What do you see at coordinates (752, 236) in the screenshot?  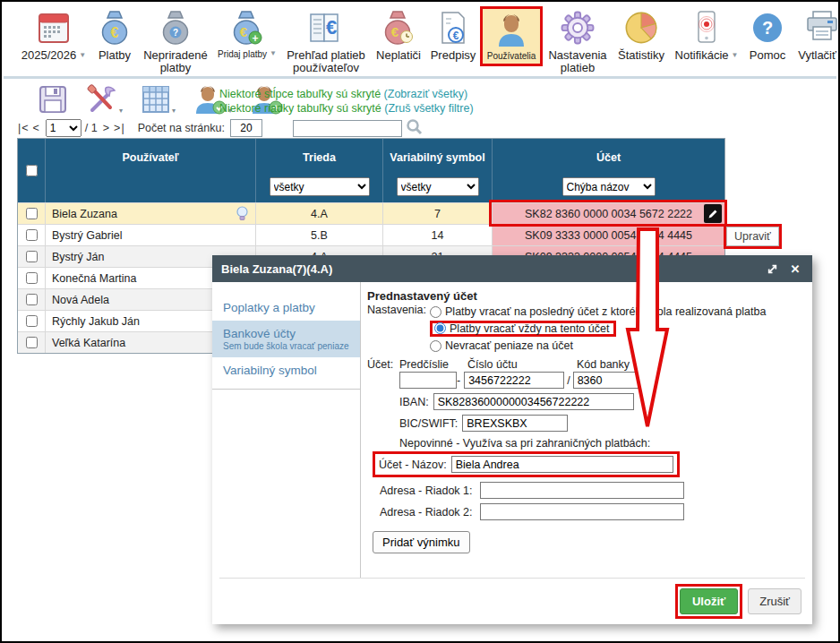 I see `edit-row-button: Upraviť` at bounding box center [752, 236].